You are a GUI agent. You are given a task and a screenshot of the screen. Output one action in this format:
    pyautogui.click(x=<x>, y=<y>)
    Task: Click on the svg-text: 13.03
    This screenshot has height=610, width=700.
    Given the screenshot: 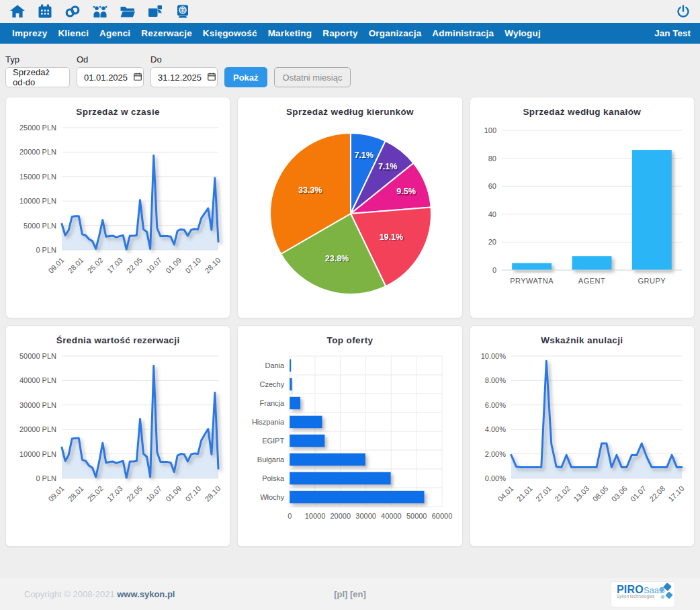 What is the action you would take?
    pyautogui.click(x=582, y=494)
    